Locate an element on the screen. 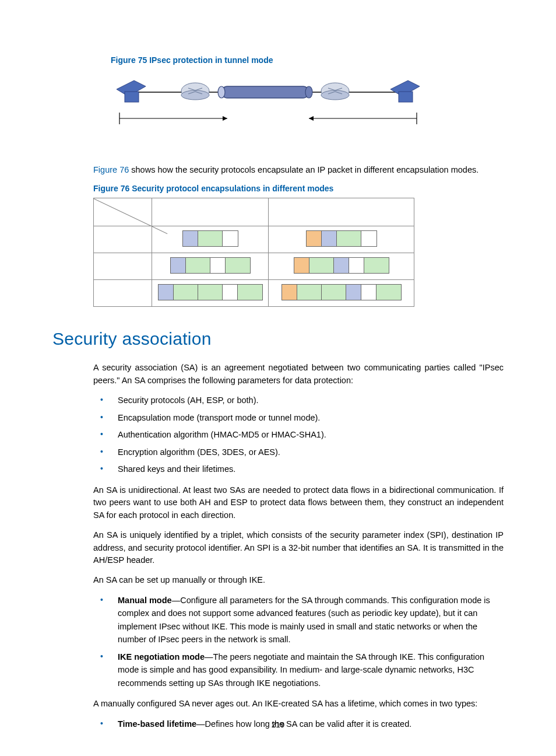  sa-parameters-list: Security protocols (AH, ESP, or both). E… is located at coordinates (298, 435).